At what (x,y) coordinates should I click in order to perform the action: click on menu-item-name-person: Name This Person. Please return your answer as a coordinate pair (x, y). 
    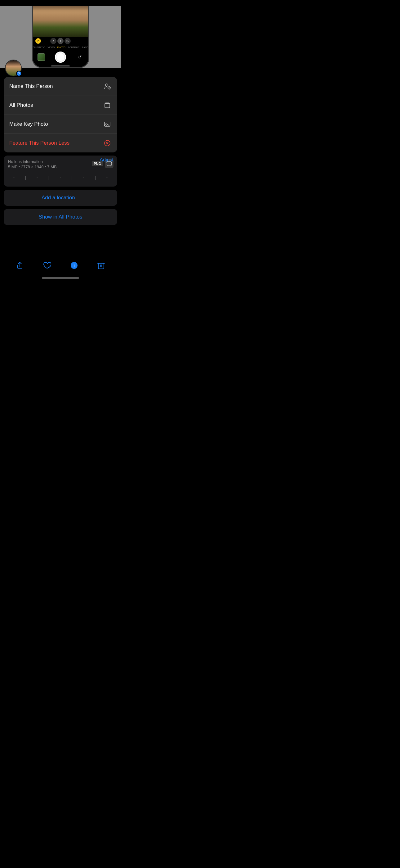
    Looking at the image, I should click on (61, 86).